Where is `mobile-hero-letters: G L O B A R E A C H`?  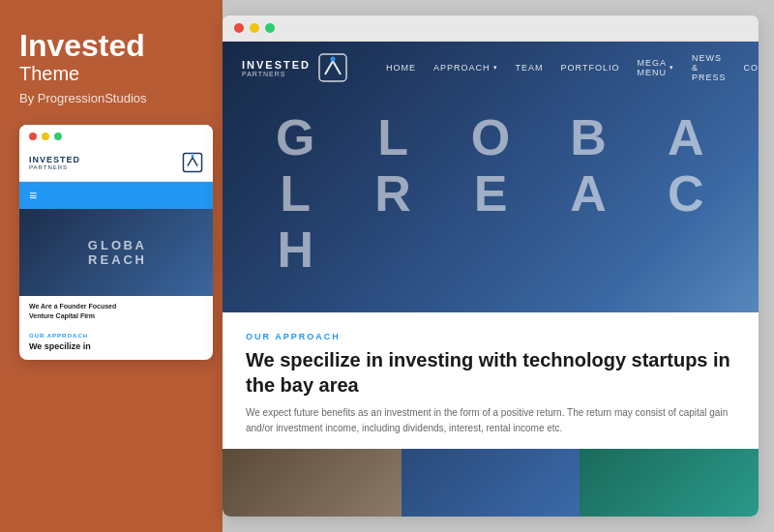
mobile-hero-letters: G L O B A R E A C H is located at coordinates (116, 252).